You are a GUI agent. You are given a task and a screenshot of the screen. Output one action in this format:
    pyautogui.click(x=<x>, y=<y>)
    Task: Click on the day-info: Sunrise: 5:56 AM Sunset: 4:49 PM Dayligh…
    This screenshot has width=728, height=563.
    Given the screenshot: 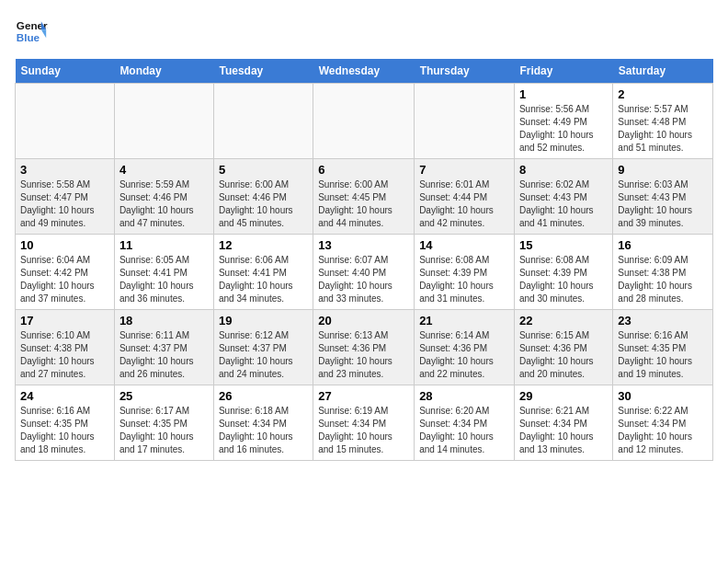 What is the action you would take?
    pyautogui.click(x=563, y=129)
    